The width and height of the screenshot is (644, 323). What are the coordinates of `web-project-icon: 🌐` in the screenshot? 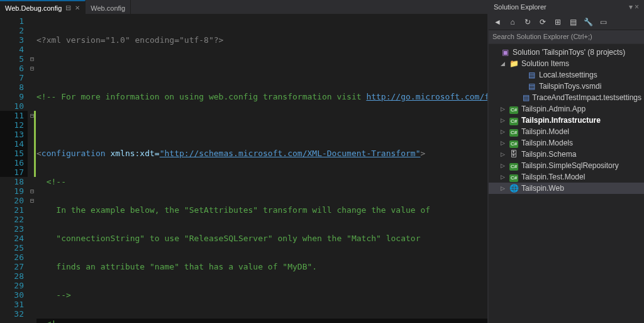 It's located at (514, 188).